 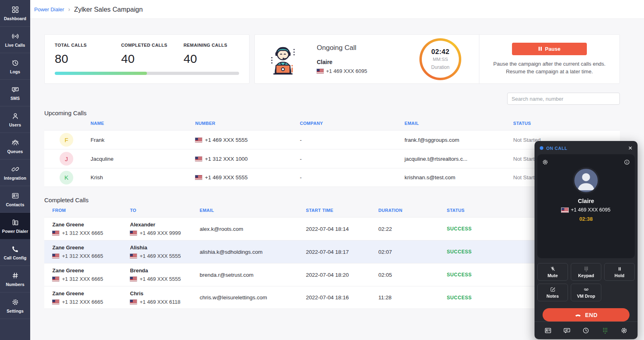 I want to click on stat-total-calls: TOTAL CALLS 80, so click(x=88, y=54).